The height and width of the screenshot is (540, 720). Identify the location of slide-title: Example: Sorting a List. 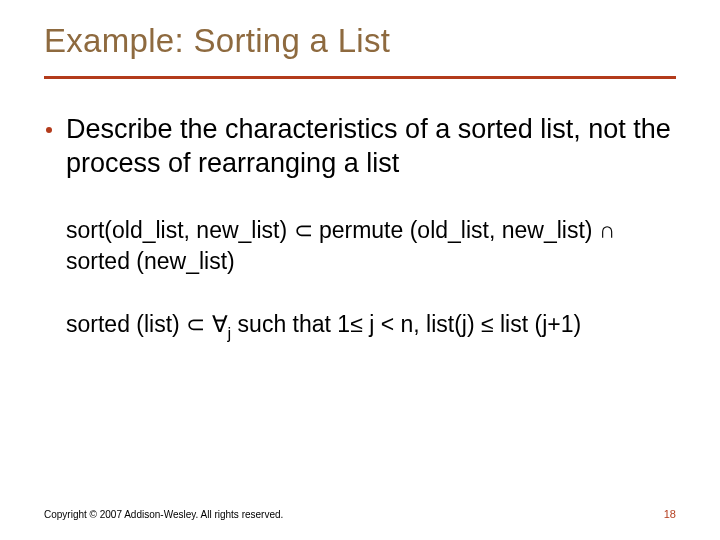
(360, 46).